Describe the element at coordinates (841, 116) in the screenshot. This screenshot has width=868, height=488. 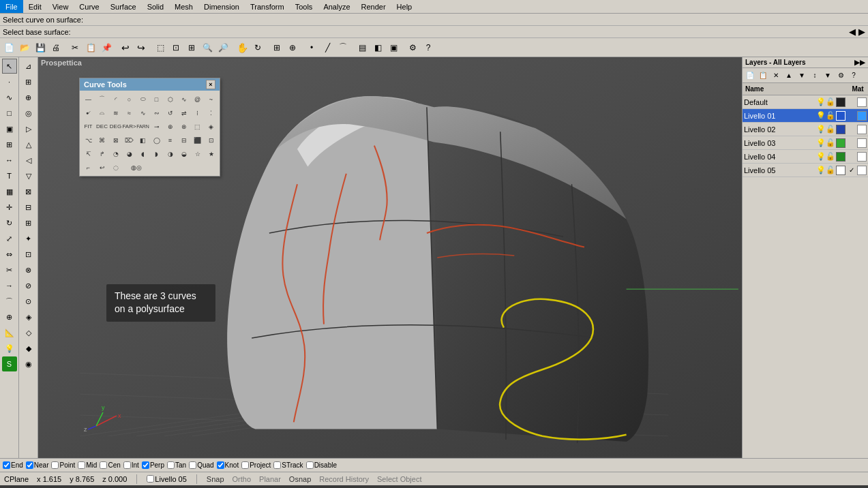
I see `layer-color-livello01` at that location.